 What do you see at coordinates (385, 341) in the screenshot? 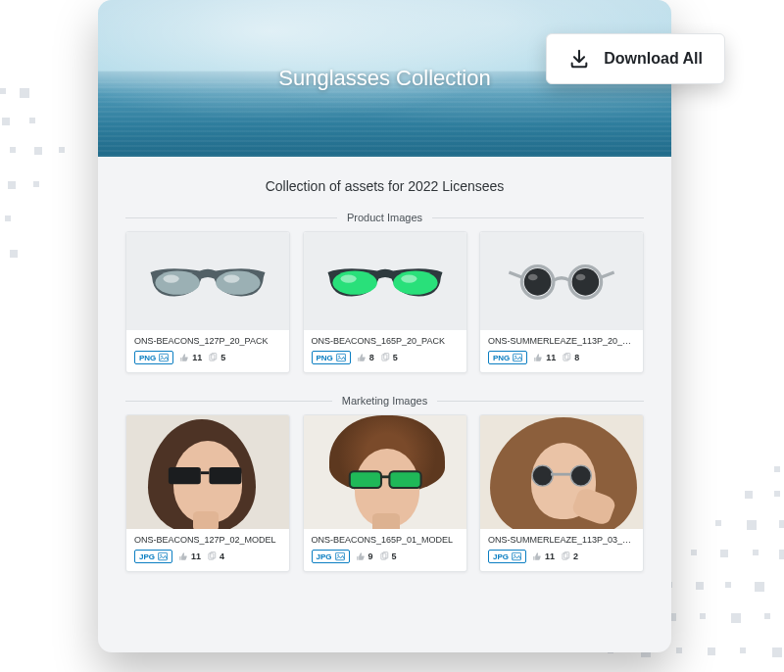
I see `asset-name: ONS-BEACONS_165P_20_PACK` at bounding box center [385, 341].